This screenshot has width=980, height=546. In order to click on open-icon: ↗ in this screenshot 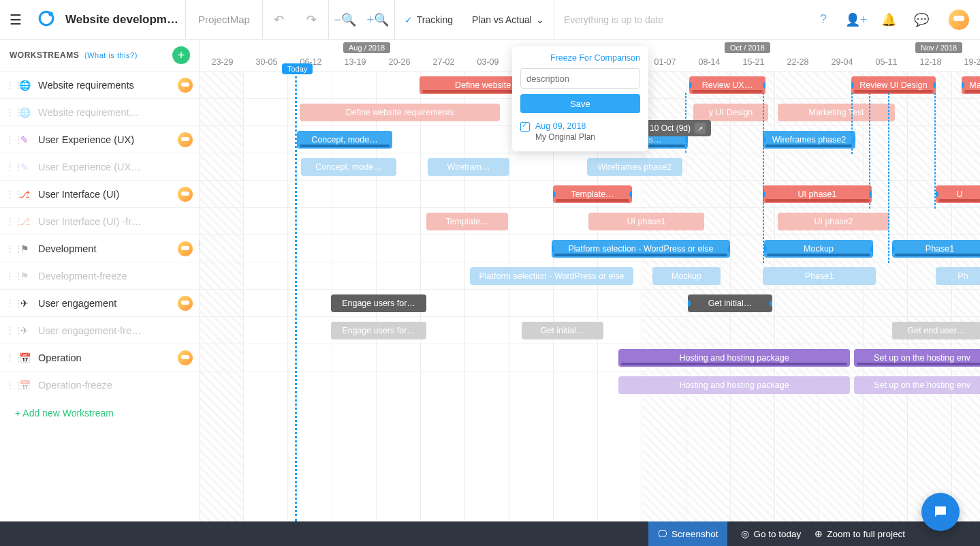, I will do `click(700, 128)`.